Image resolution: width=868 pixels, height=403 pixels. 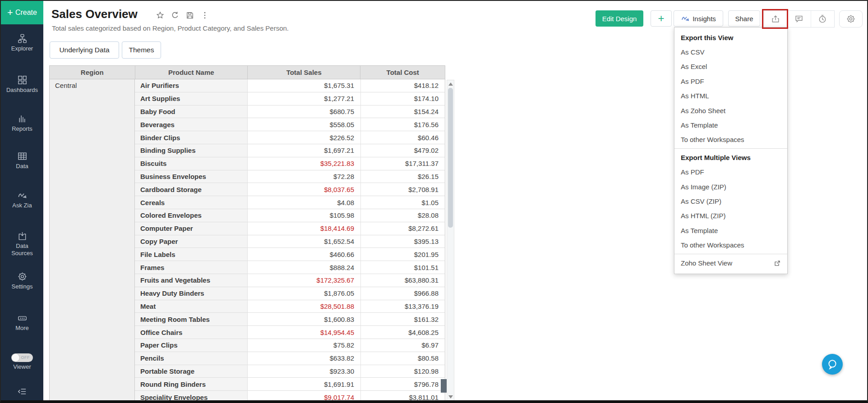 What do you see at coordinates (191, 371) in the screenshot?
I see `product-cell: Portable Storage` at bounding box center [191, 371].